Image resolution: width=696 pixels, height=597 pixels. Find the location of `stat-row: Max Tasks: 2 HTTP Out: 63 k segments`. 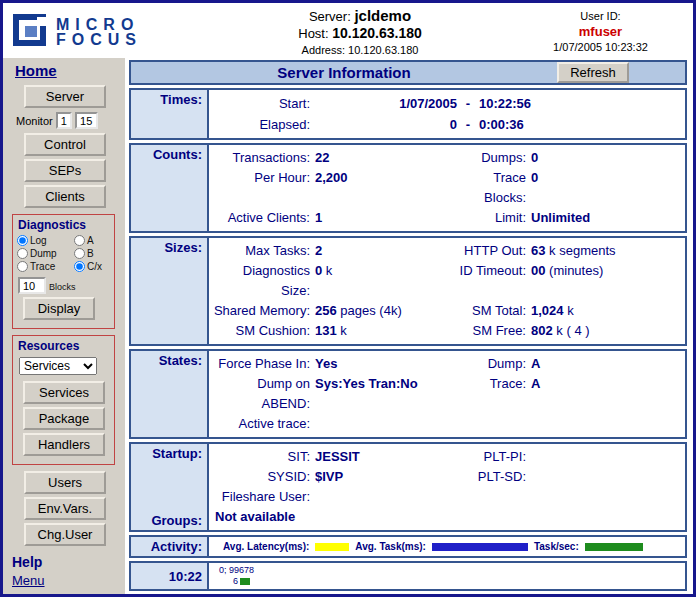

stat-row: Max Tasks: 2 HTTP Out: 63 k segments is located at coordinates (447, 251).